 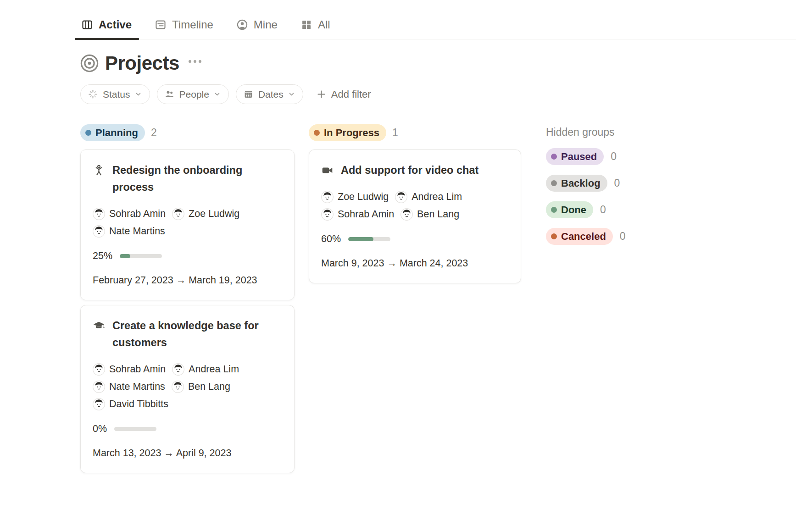 What do you see at coordinates (586, 157) in the screenshot?
I see `hidden-group-row: Paused 0` at bounding box center [586, 157].